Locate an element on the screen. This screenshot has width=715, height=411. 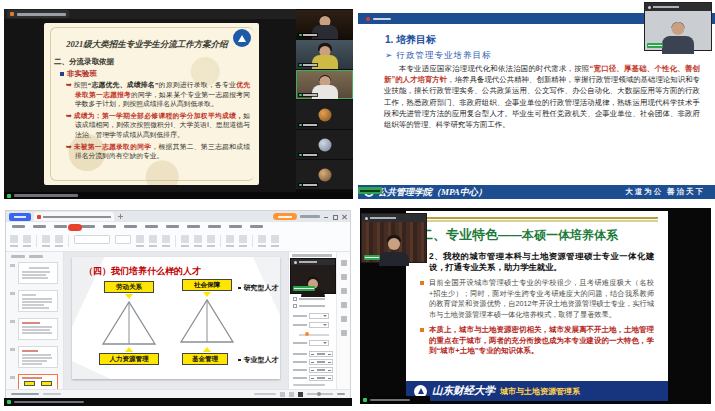
share-status-text-placeholder is located at coordinates (49, 402).